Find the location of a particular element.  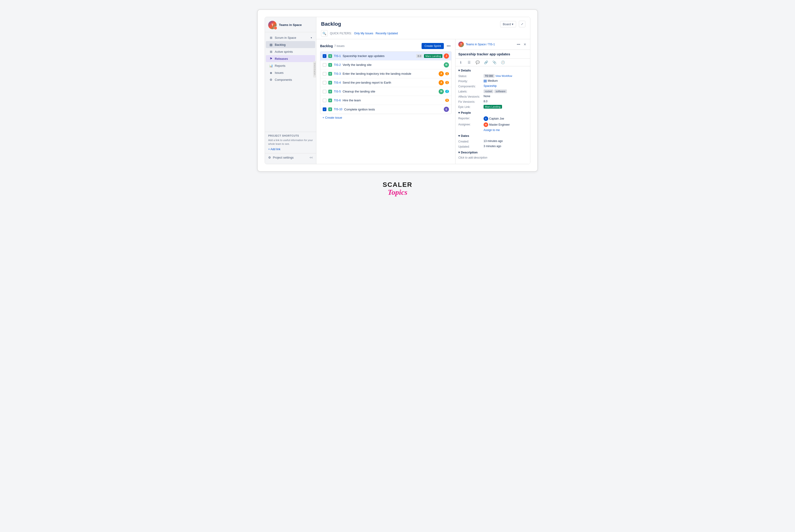

expand-icon: ⤢ is located at coordinates (522, 24).